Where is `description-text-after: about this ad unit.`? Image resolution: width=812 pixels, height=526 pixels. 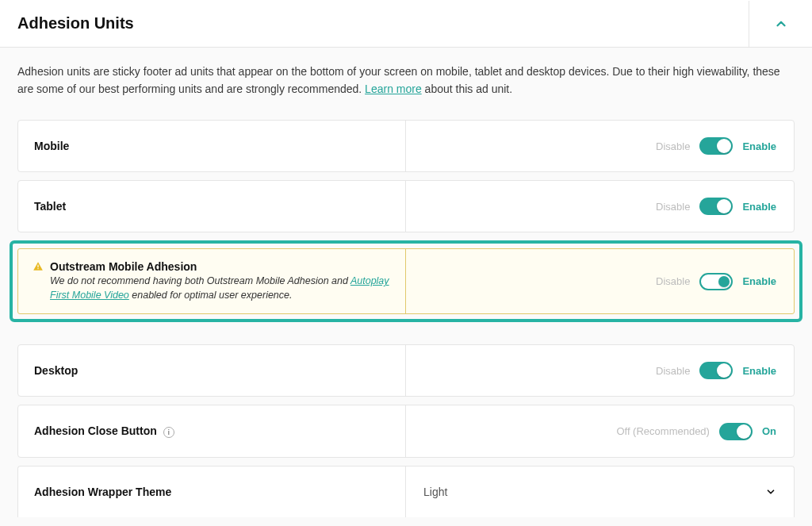
description-text-after: about this ad unit. is located at coordinates (467, 89).